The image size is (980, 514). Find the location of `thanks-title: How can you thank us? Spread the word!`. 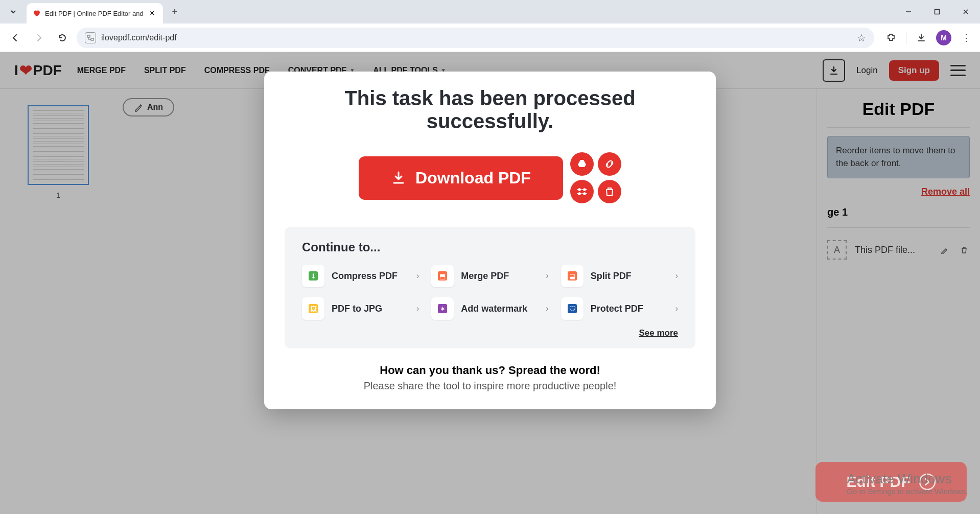

thanks-title: How can you thank us? Spread the word! is located at coordinates (490, 370).